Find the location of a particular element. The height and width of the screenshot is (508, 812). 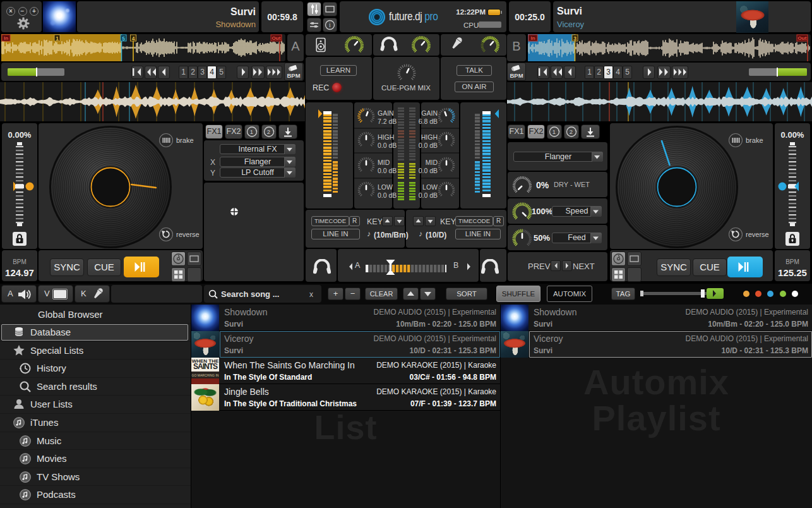

svg-text: 3 is located at coordinates (575, 39).